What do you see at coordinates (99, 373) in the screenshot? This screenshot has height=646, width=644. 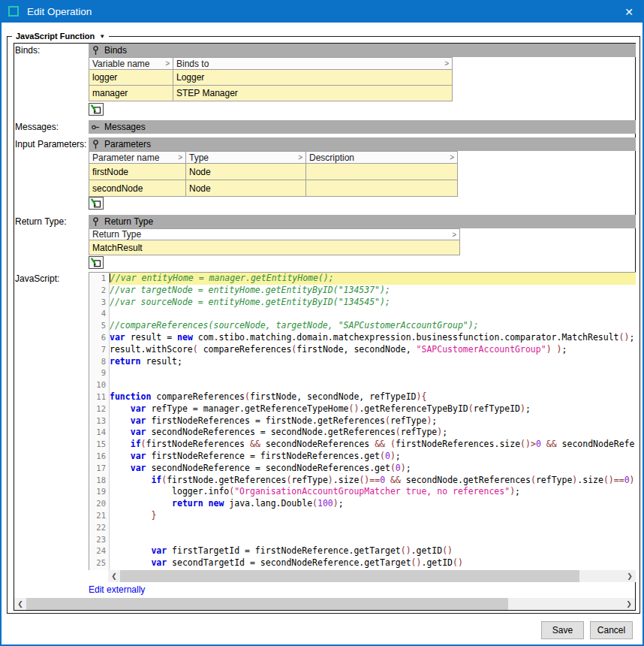 I see `line-number: 9` at bounding box center [99, 373].